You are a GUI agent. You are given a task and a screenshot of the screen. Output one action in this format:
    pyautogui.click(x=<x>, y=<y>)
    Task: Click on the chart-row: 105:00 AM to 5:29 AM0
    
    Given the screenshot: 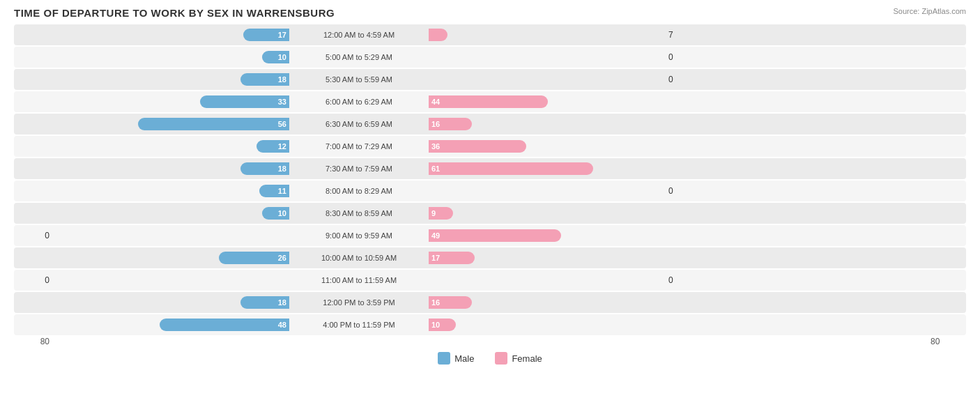 What is the action you would take?
    pyautogui.click(x=490, y=57)
    